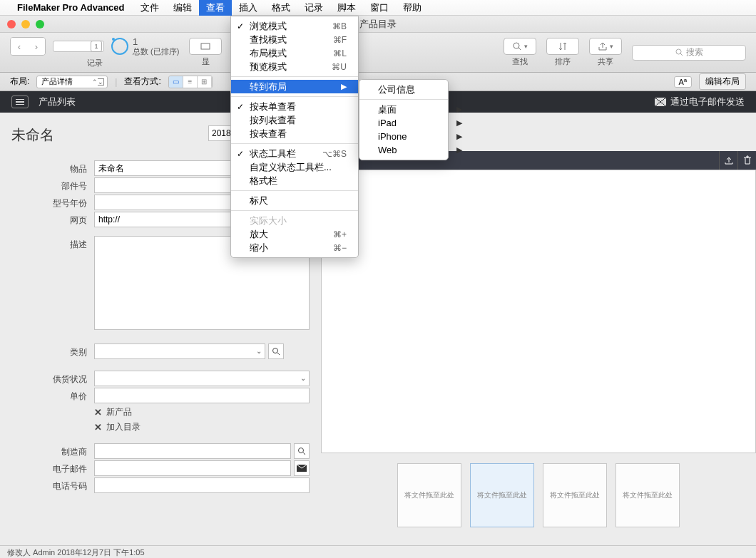  What do you see at coordinates (53, 168) in the screenshot?
I see `label-item: 物品` at bounding box center [53, 168].